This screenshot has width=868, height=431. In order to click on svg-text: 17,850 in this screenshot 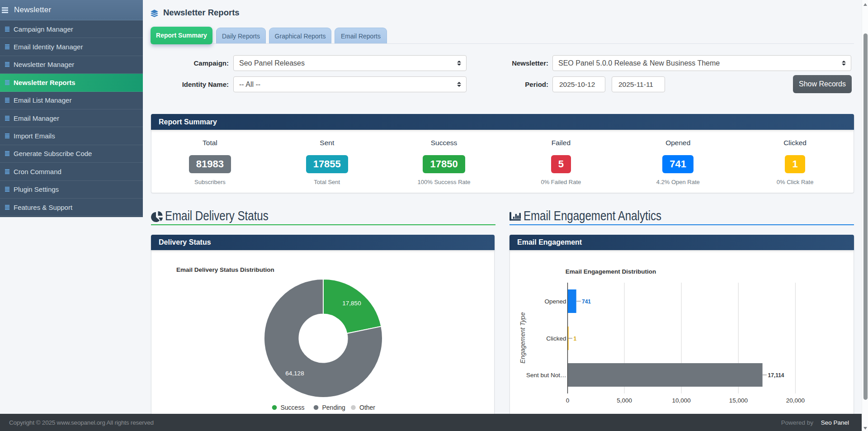, I will do `click(352, 303)`.